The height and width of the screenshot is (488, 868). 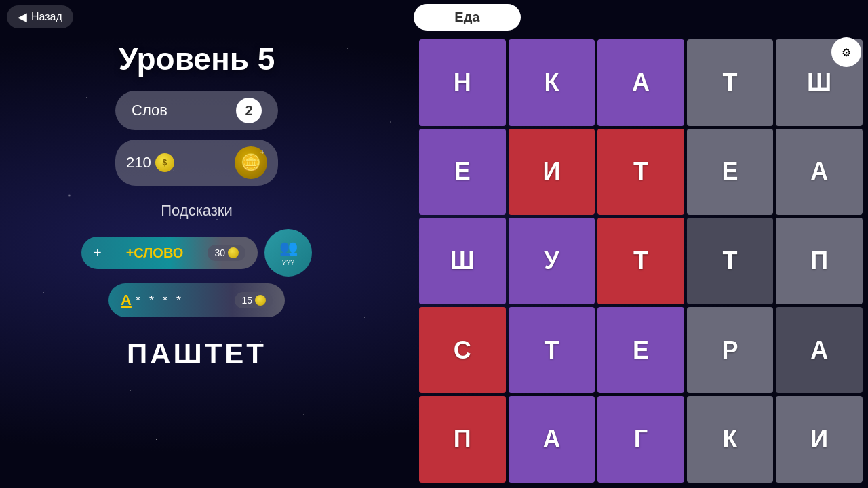 What do you see at coordinates (233, 253) in the screenshot?
I see `hint-word-coin-icon` at bounding box center [233, 253].